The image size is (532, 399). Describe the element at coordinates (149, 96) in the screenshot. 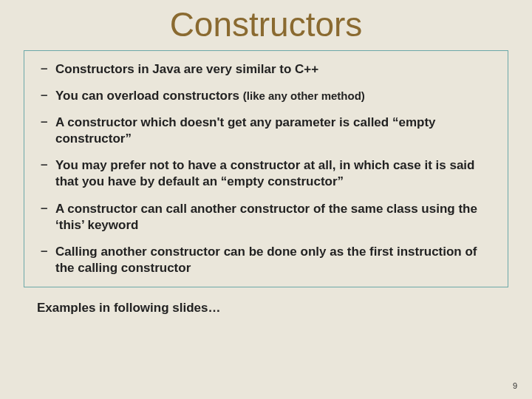

I see `bullet-text-main: You can overload constructors` at that location.